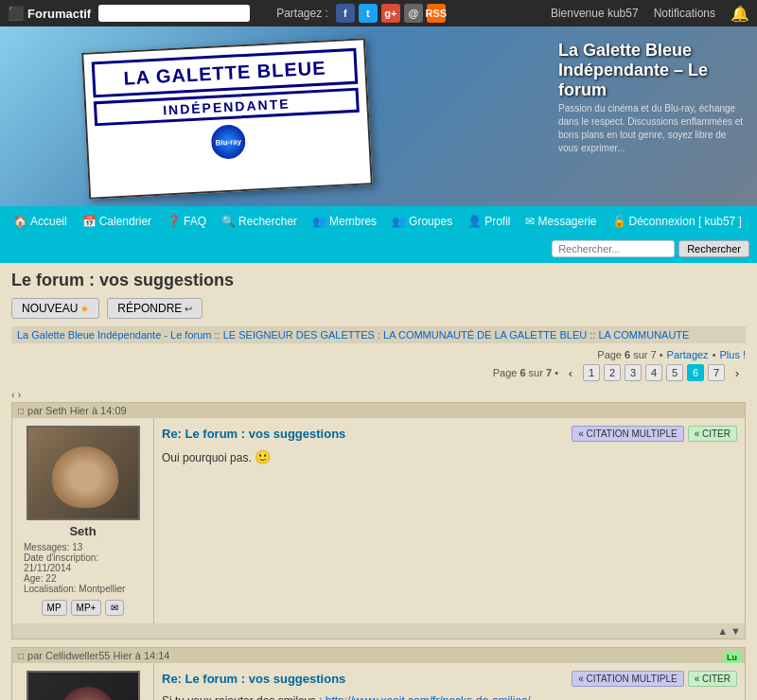 The height and width of the screenshot is (700, 757). Describe the element at coordinates (55, 607) in the screenshot. I see `mp-button-seth: MP` at that location.